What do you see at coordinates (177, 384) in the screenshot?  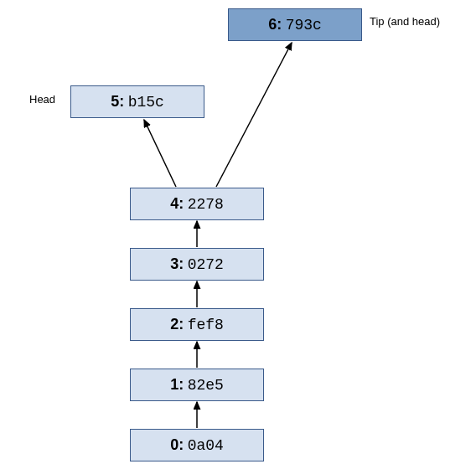 I see `commit-index: 1:` at bounding box center [177, 384].